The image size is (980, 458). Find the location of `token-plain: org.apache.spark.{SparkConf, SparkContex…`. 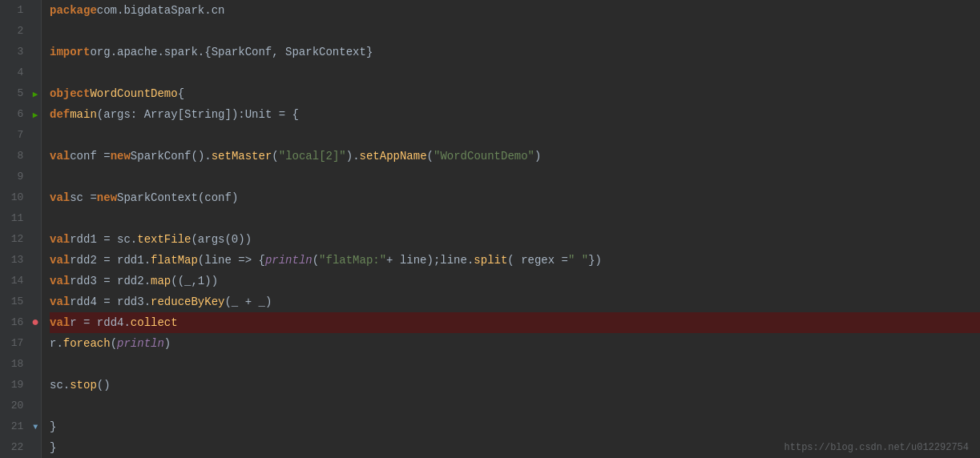

token-plain: org.apache.spark.{SparkConf, SparkContex… is located at coordinates (231, 52).